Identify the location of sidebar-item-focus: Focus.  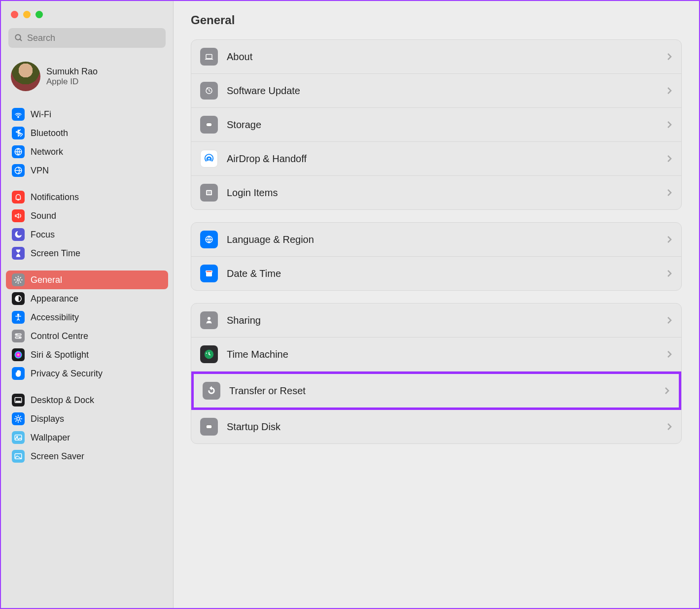
(87, 235).